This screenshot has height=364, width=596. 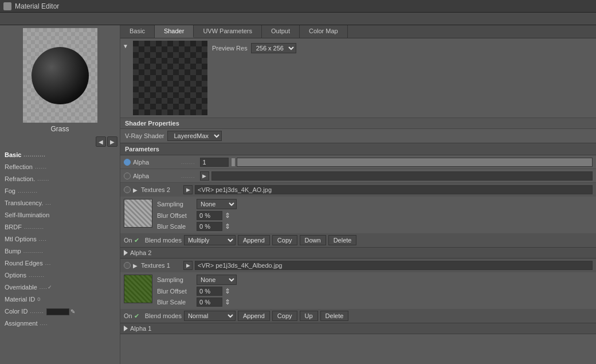 What do you see at coordinates (7, 6) in the screenshot?
I see `app-icon` at bounding box center [7, 6].